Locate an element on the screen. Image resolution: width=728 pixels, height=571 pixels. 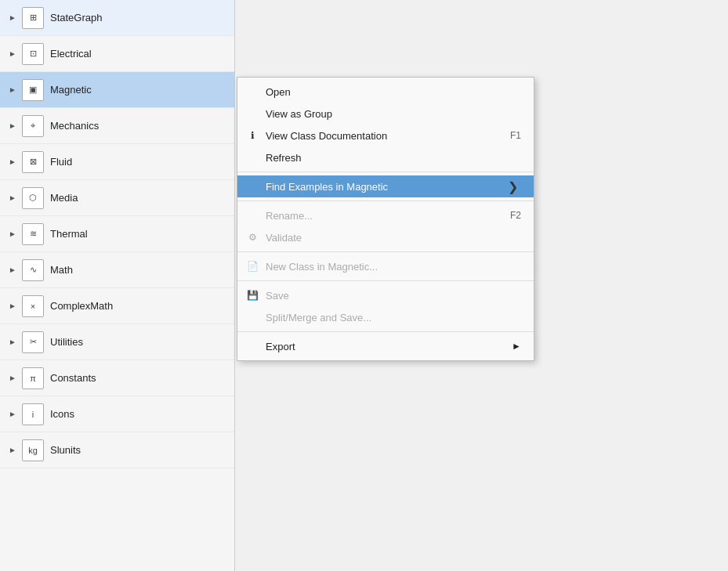
rename-label: Rename... is located at coordinates (289, 216).